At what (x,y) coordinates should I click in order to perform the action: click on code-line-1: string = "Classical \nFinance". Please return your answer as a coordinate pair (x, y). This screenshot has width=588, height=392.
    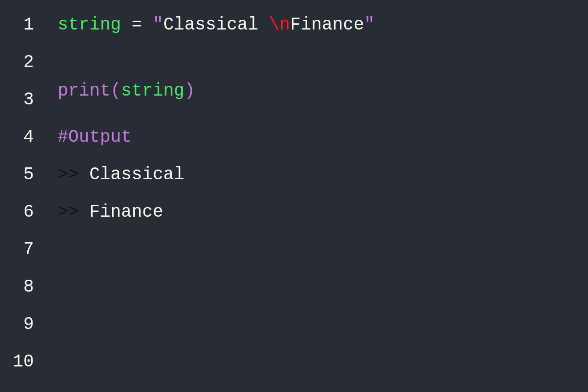
    Looking at the image, I should click on (323, 25).